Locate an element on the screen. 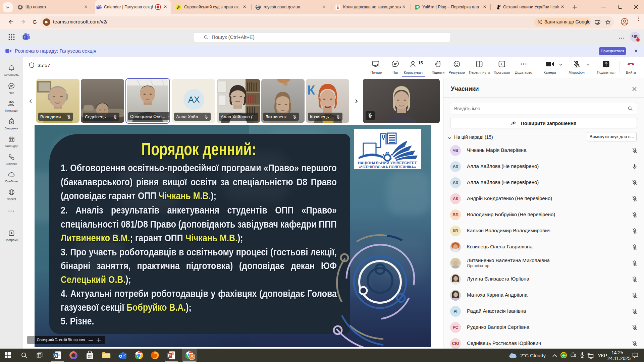  svg-text: К is located at coordinates (311, 90).